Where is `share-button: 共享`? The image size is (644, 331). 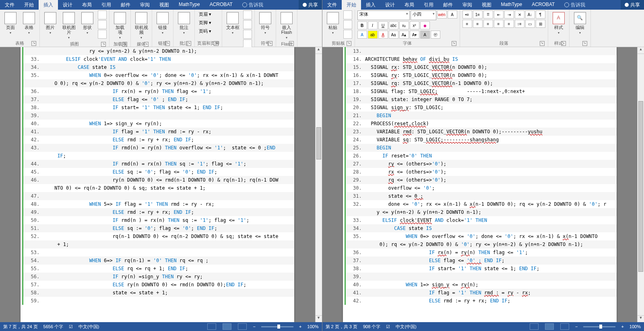
share-button: 共享 is located at coordinates (310, 5).